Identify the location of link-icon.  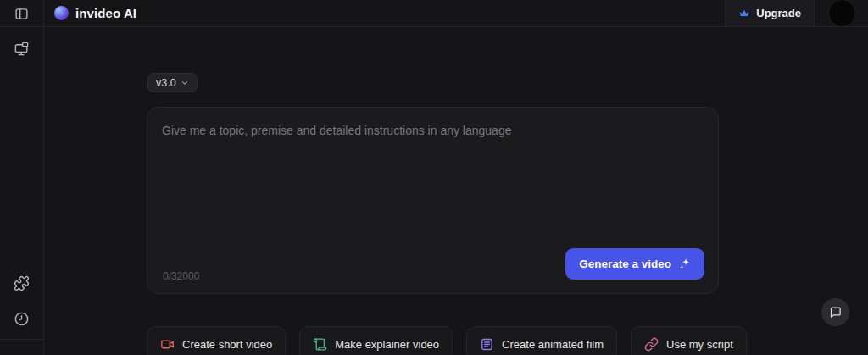
(651, 344).